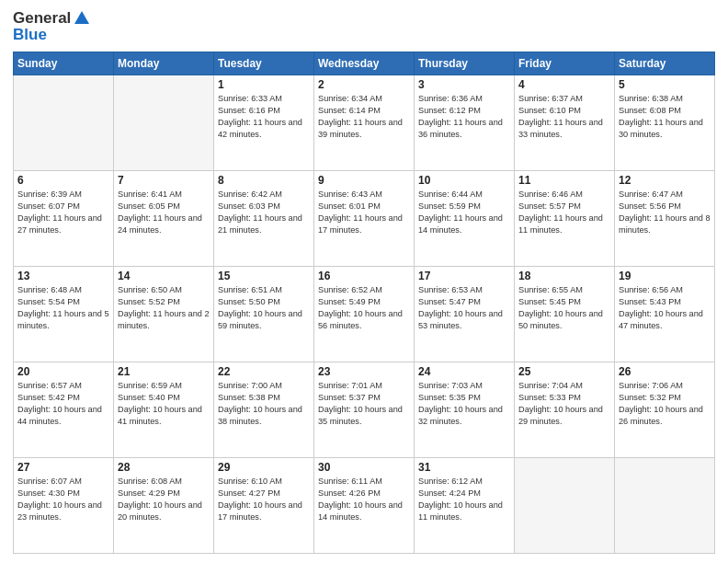 This screenshot has width=728, height=563. Describe the element at coordinates (665, 180) in the screenshot. I see `day-number: 12` at that location.